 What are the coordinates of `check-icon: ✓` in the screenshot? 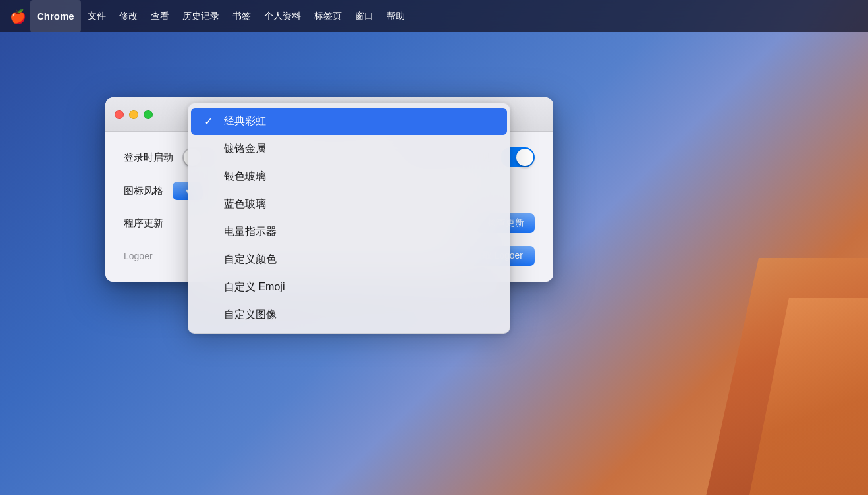 It's located at (211, 121).